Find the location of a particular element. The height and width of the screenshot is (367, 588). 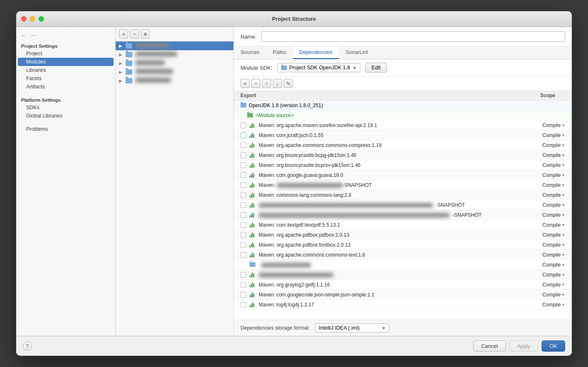

close-button is located at coordinates (24, 19).